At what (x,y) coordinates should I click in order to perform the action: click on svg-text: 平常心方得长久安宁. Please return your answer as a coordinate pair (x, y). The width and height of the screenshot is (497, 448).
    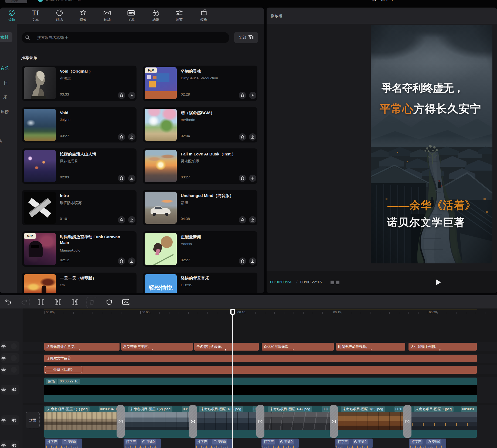
    Looking at the image, I should click on (430, 109).